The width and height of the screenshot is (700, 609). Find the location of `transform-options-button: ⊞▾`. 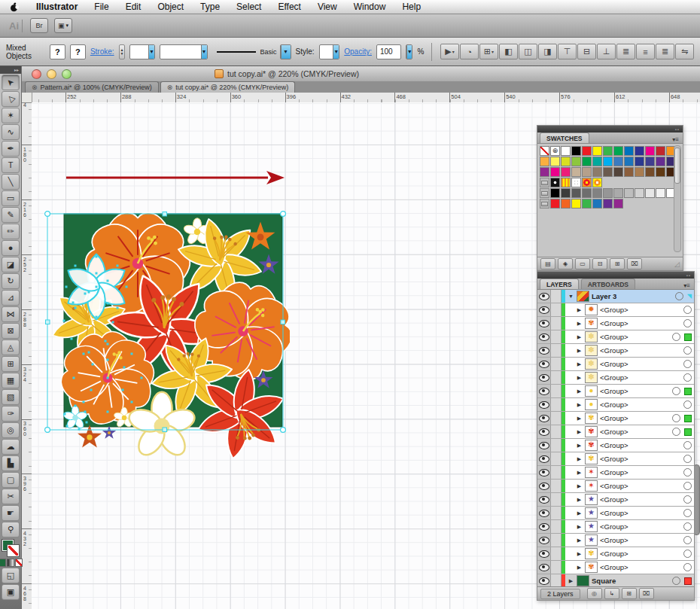

transform-options-button: ⊞▾ is located at coordinates (489, 51).